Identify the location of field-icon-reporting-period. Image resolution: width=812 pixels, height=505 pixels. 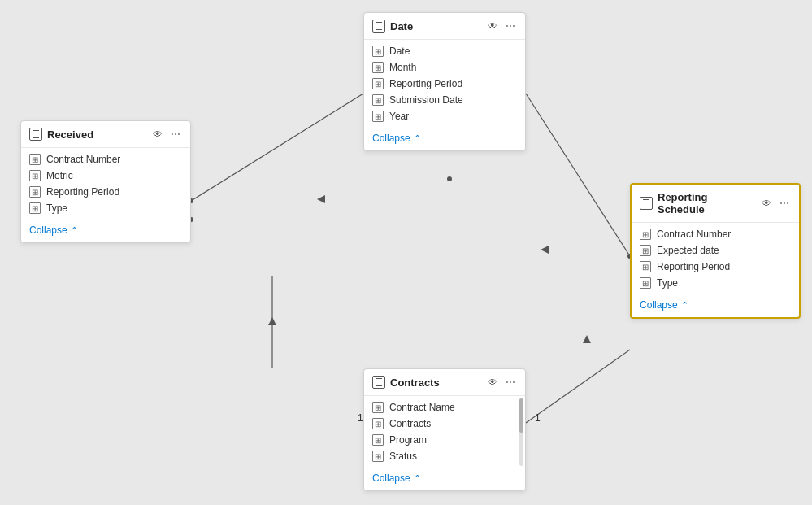
(378, 84).